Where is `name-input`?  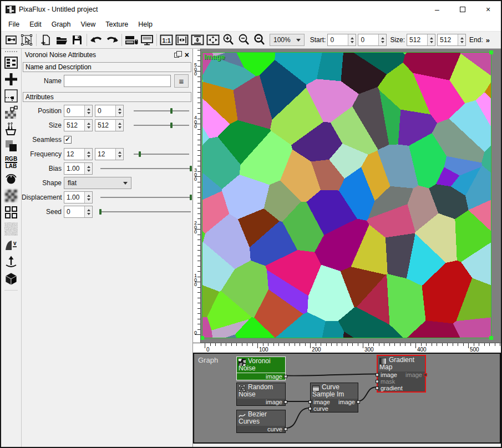
name-input is located at coordinates (118, 81).